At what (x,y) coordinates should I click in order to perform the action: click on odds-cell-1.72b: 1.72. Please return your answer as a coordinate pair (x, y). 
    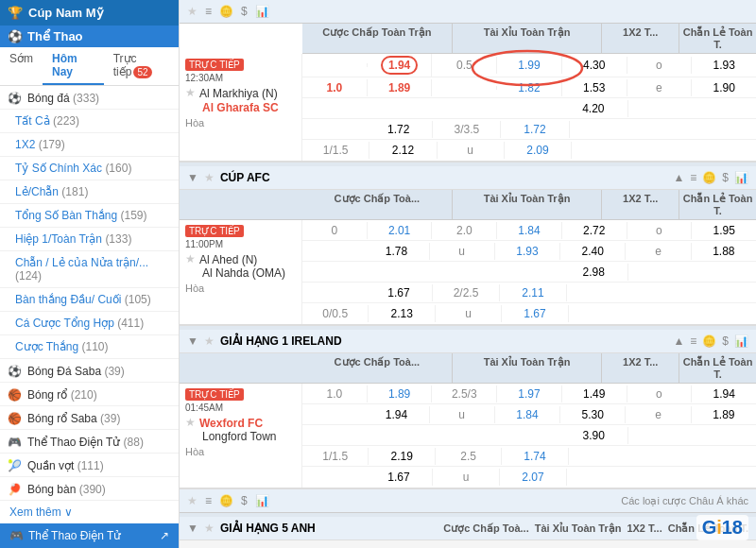
    Looking at the image, I should click on (535, 129).